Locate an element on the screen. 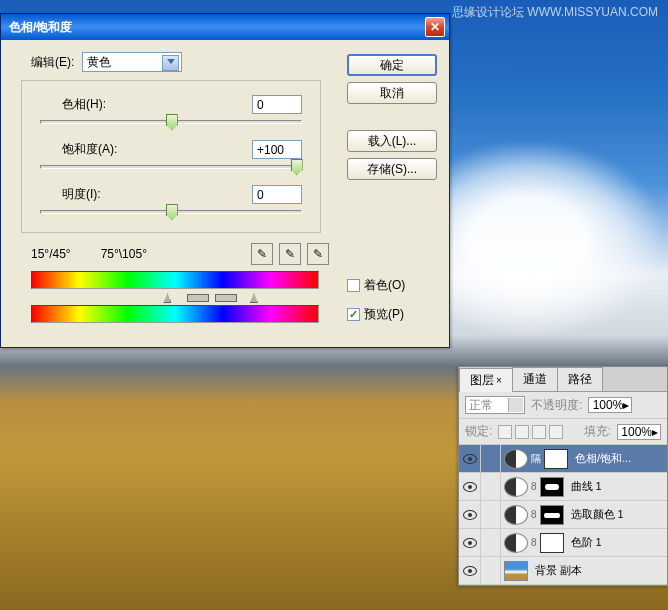  layer-name: 选取颜色 1 is located at coordinates (617, 514).